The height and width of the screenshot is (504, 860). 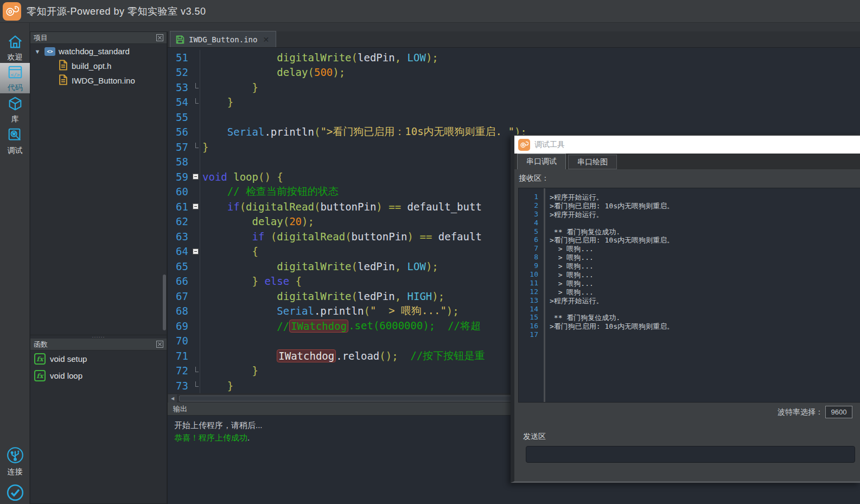 I want to click on tree-item-root-folder: ▼ <> watchdog_standard, so click(x=99, y=51).